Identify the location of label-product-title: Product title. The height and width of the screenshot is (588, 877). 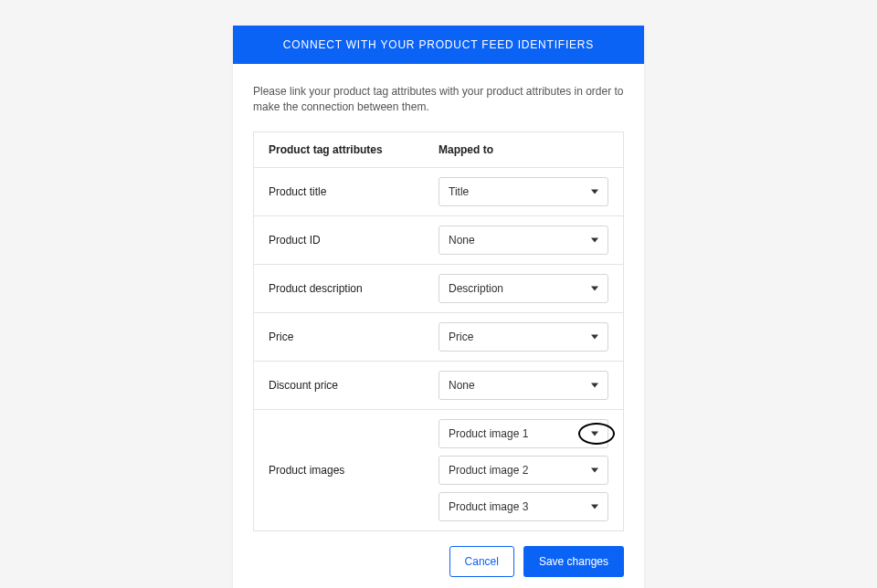
(354, 192).